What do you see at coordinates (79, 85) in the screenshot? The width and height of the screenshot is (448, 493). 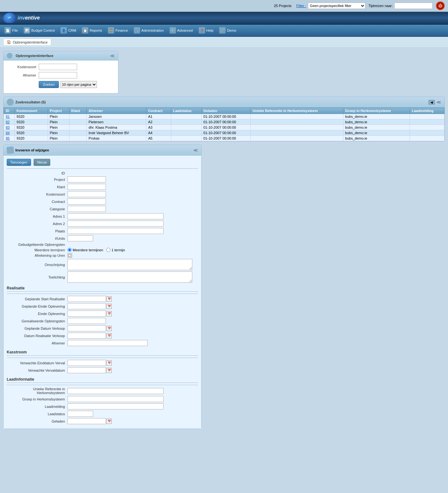 I see `per-page-select: 10 rijen per pagina 25 rijen per pagina …` at bounding box center [79, 85].